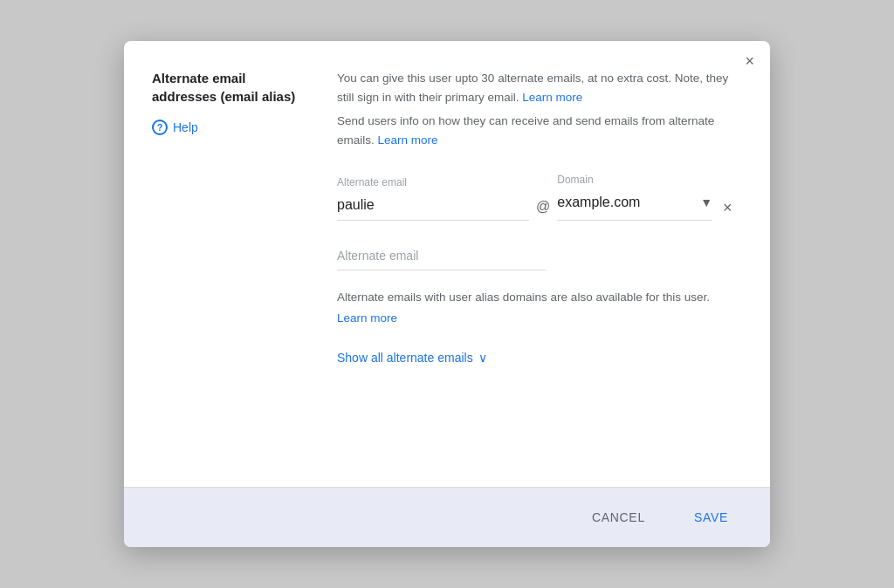  I want to click on description-paragraph-2: Send users info on how they can receive …, so click(540, 131).